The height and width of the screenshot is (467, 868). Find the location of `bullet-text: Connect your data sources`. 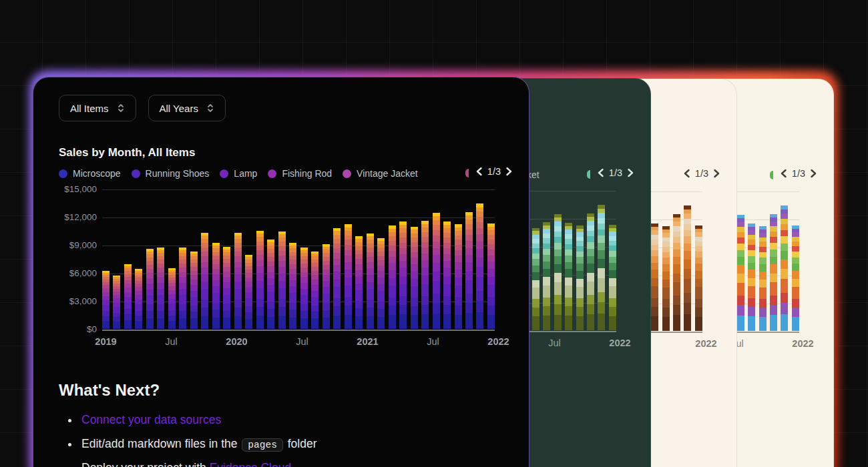

bullet-text: Connect your data sources is located at coordinates (151, 420).